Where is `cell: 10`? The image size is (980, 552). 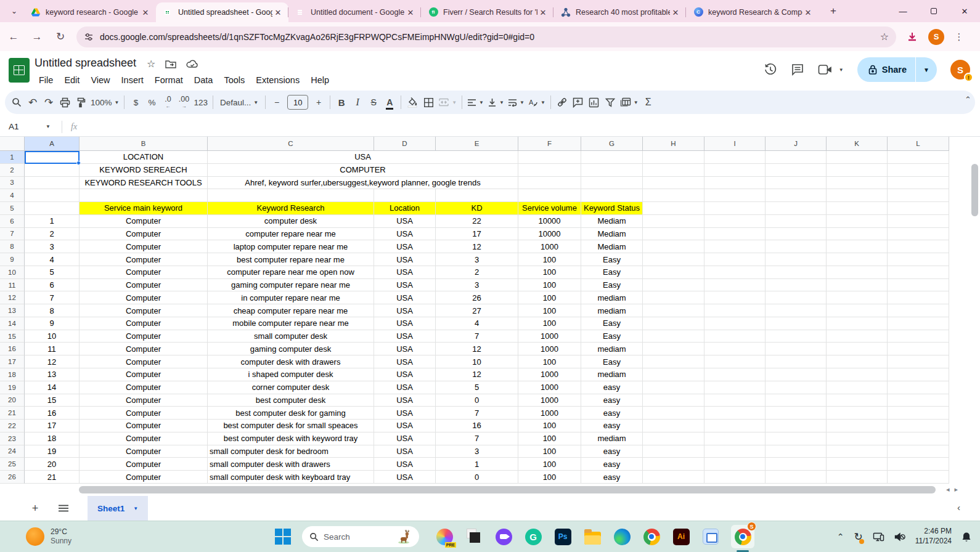 cell: 10 is located at coordinates (52, 336).